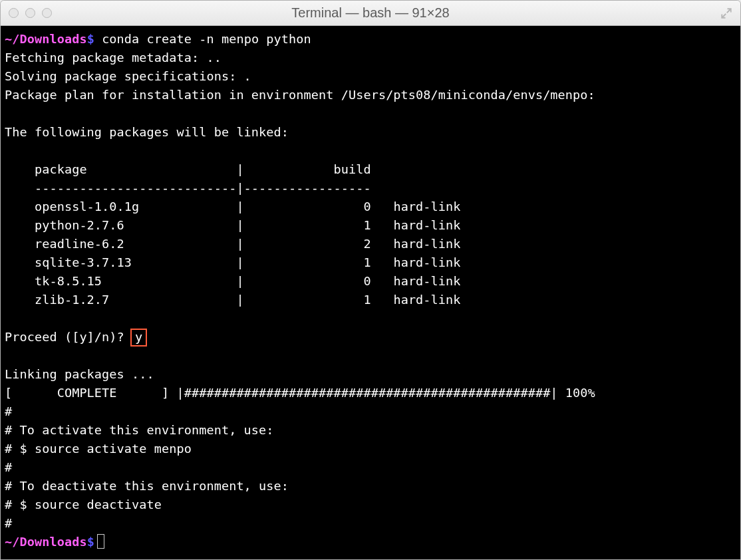 The image size is (741, 560). What do you see at coordinates (83, 262) in the screenshot?
I see `pkg-name: sqlite-3.7.13` at bounding box center [83, 262].